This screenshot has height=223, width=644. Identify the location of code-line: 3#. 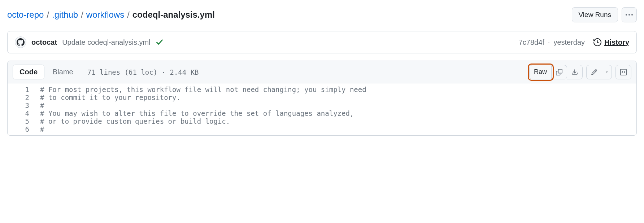
(322, 105).